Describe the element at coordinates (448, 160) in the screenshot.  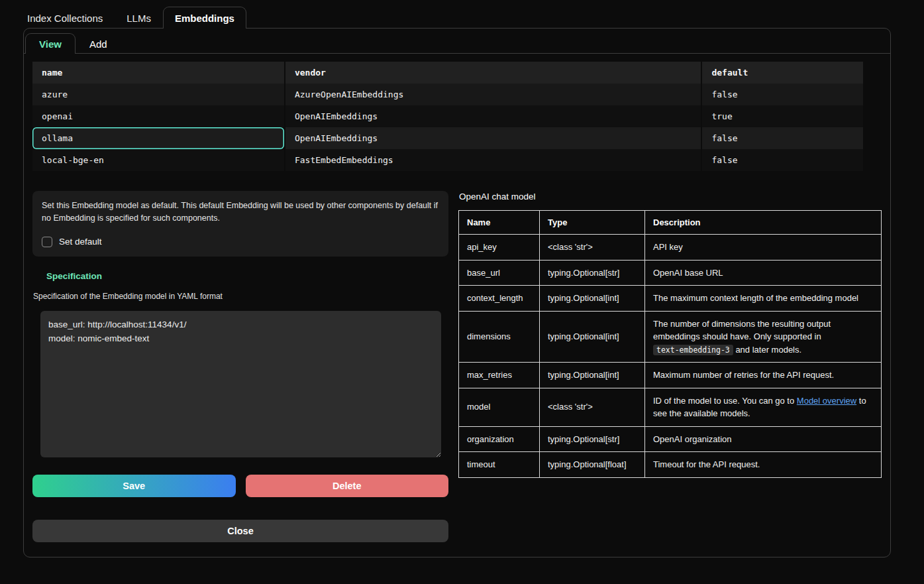
I see `embeddings-table-row: local-bge-enFastEmbedEmbeddingsfalse` at that location.